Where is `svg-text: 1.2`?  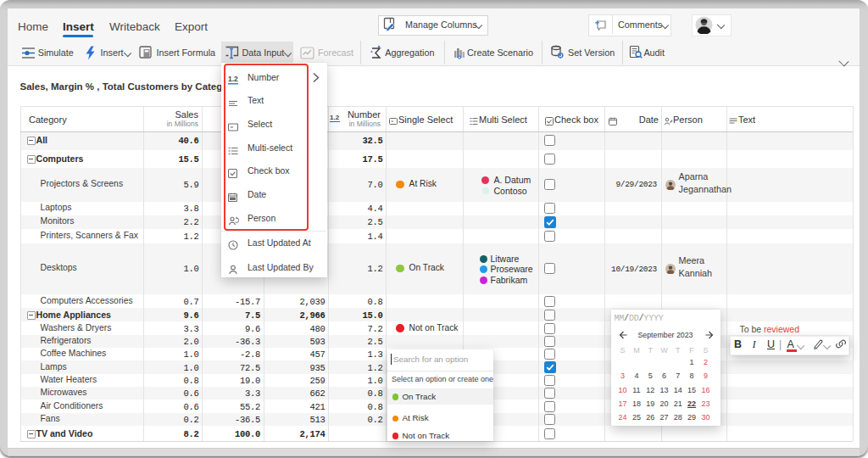 svg-text: 1.2 is located at coordinates (233, 79).